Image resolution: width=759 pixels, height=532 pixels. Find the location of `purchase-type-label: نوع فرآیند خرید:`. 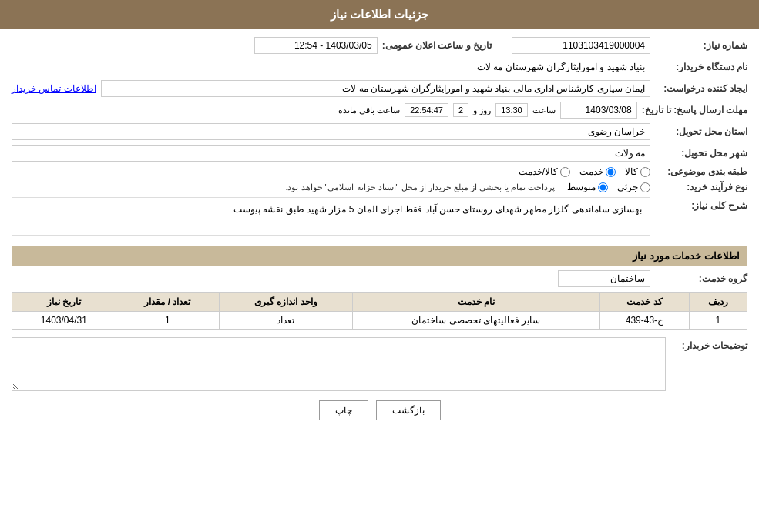

purchase-type-label: نوع فرآیند خرید: is located at coordinates (701, 187).